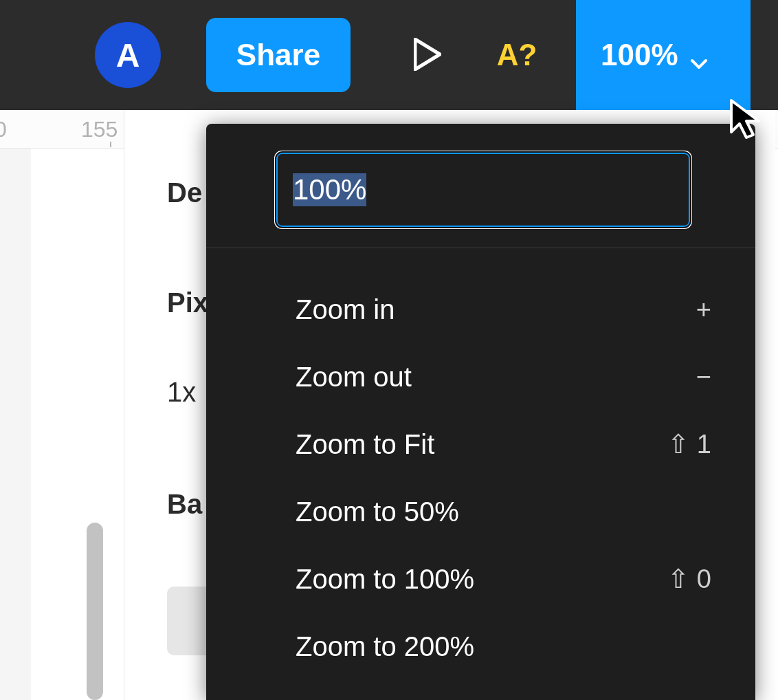 This screenshot has height=700, width=778. I want to click on menu-item-zoom-in: Zoom in +, so click(481, 309).